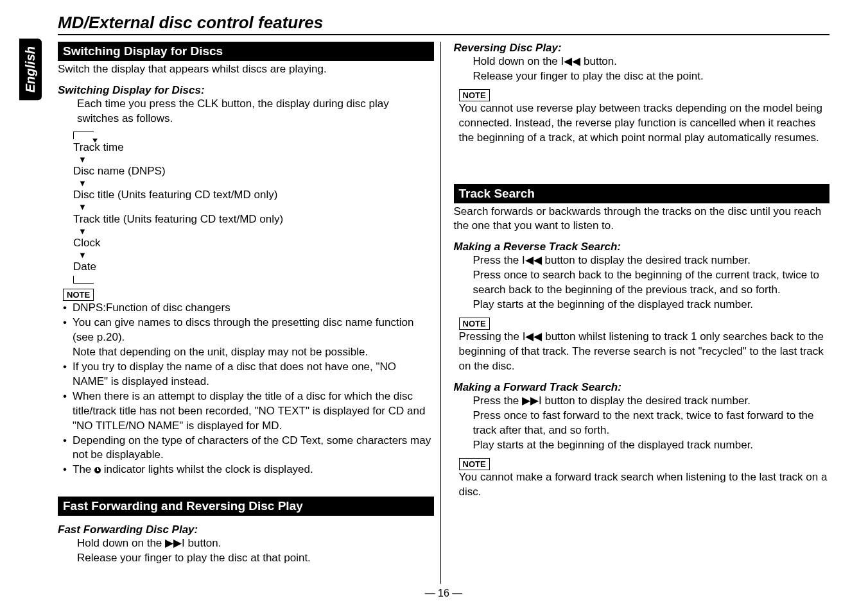 Image resolution: width=868 pixels, height=612 pixels. I want to click on note-text: Note that depending on the unit, display…, so click(220, 353).